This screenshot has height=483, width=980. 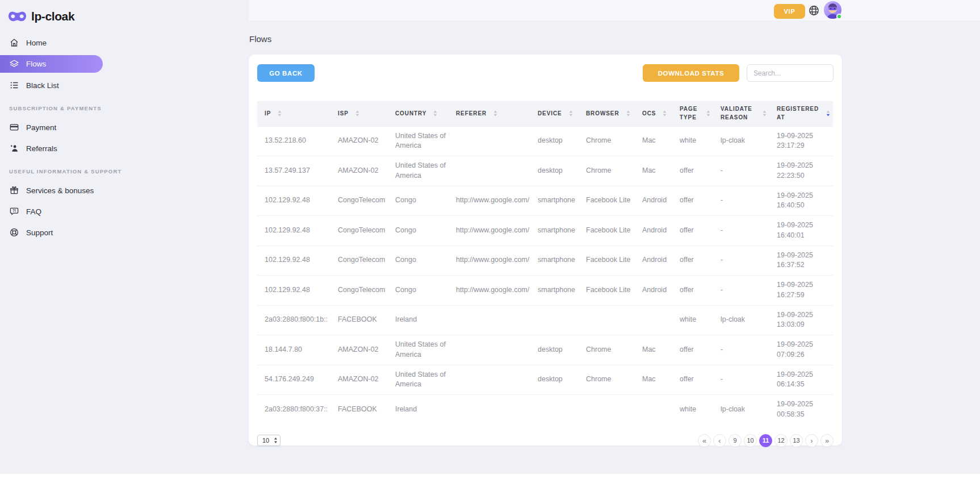 I want to click on pagination-page-10: 10, so click(x=751, y=441).